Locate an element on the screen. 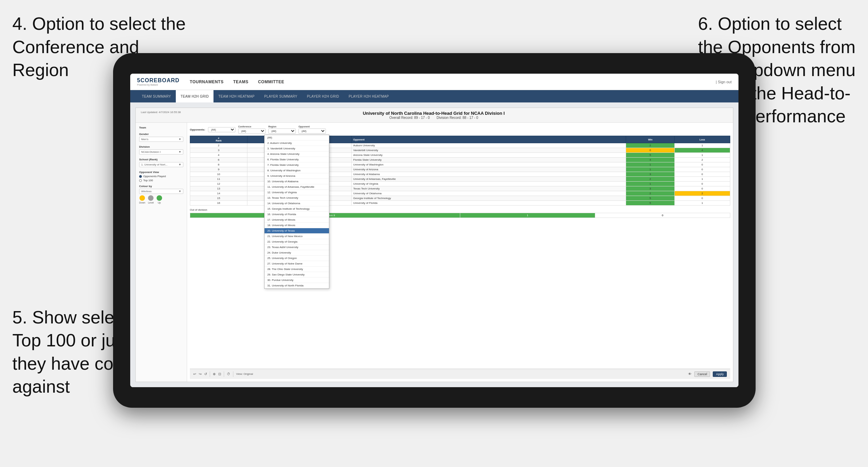 The height and width of the screenshot is (467, 868). division-dropdown: NCAA Division I ▼ is located at coordinates (161, 152).